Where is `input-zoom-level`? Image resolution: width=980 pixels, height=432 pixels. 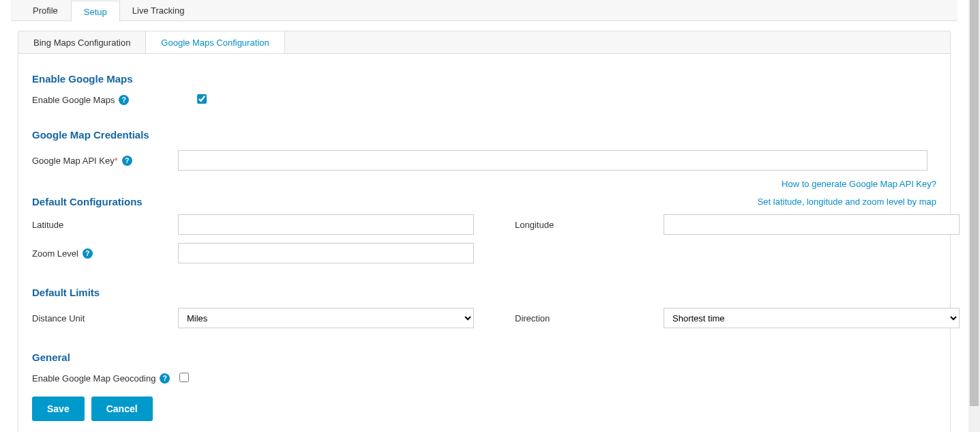 input-zoom-level is located at coordinates (326, 253).